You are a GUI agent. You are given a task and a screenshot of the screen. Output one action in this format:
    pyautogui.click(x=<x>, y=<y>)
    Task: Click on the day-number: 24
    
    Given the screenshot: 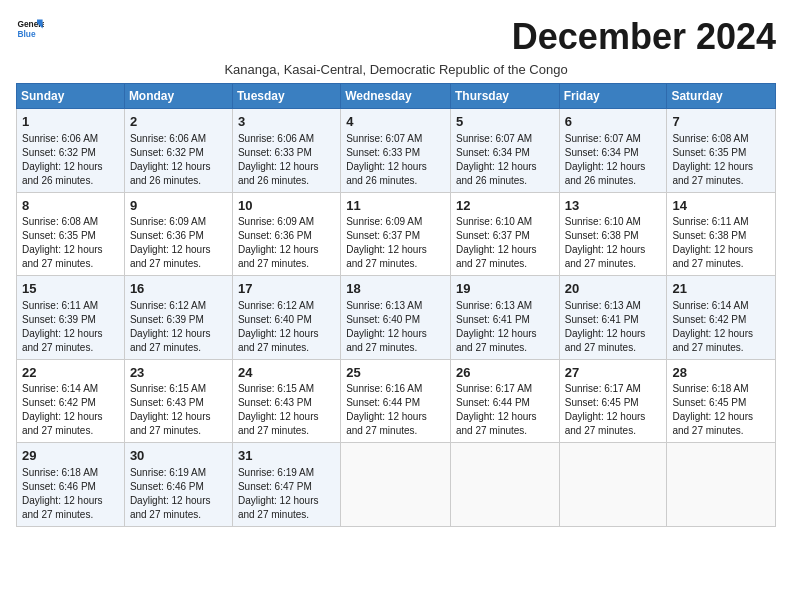 What is the action you would take?
    pyautogui.click(x=286, y=373)
    